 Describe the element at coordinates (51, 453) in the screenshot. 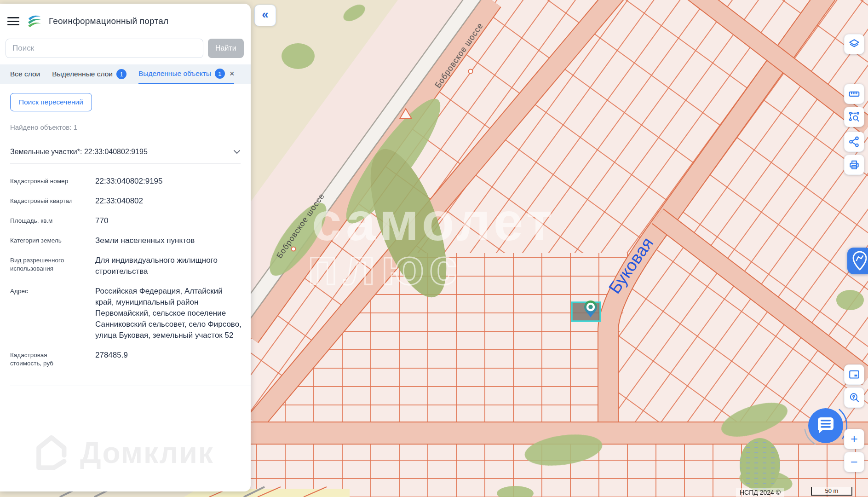

I see `domclick-house-icon` at that location.